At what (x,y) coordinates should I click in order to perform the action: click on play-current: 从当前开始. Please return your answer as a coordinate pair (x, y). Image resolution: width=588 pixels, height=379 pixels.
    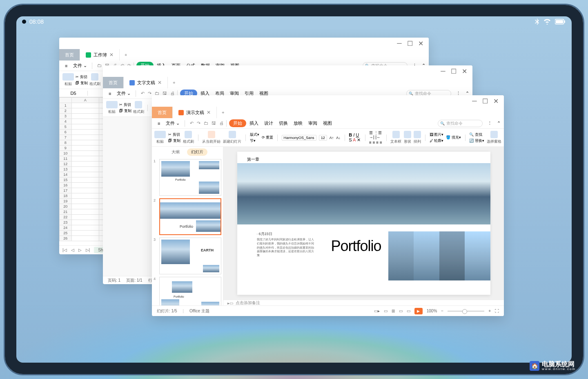
    Looking at the image, I should click on (212, 137).